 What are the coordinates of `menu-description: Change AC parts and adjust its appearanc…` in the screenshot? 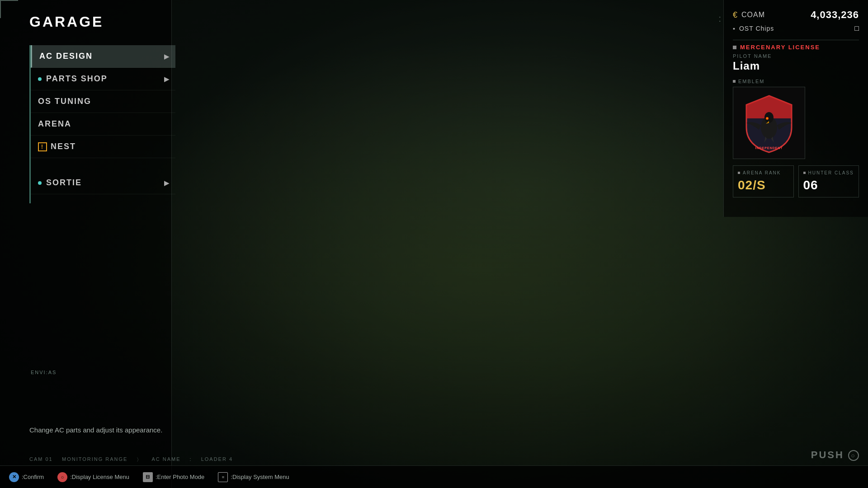 It's located at (96, 430).